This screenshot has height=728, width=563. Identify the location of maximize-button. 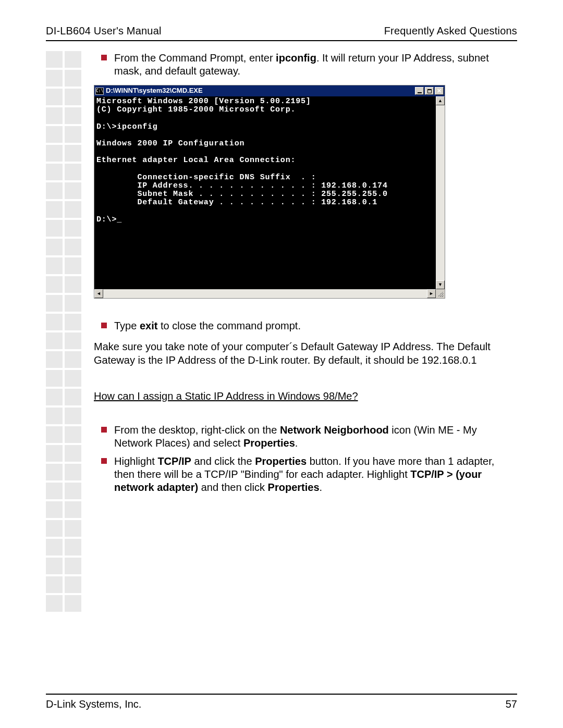
(430, 91).